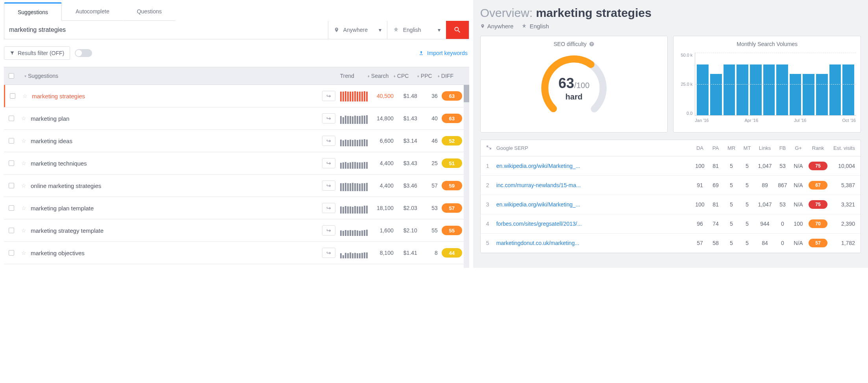  Describe the element at coordinates (11, 76) in the screenshot. I see `select-all-checkbox` at that location.